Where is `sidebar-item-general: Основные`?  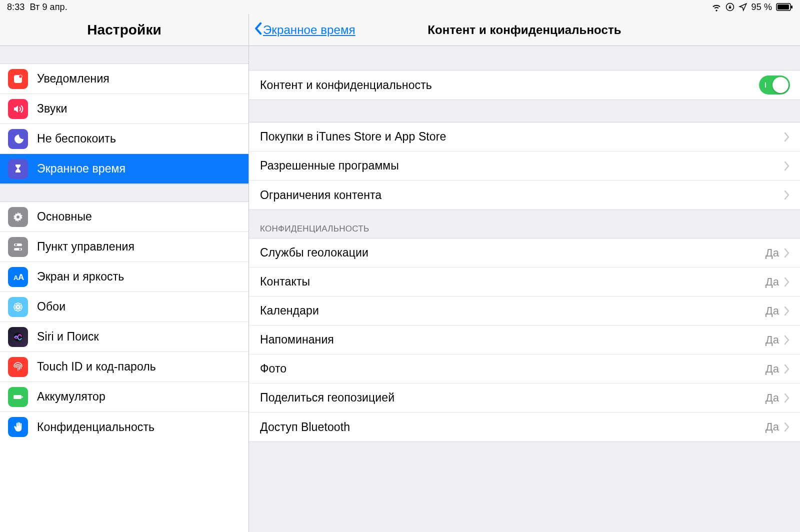
sidebar-item-general: Основные is located at coordinates (124, 217).